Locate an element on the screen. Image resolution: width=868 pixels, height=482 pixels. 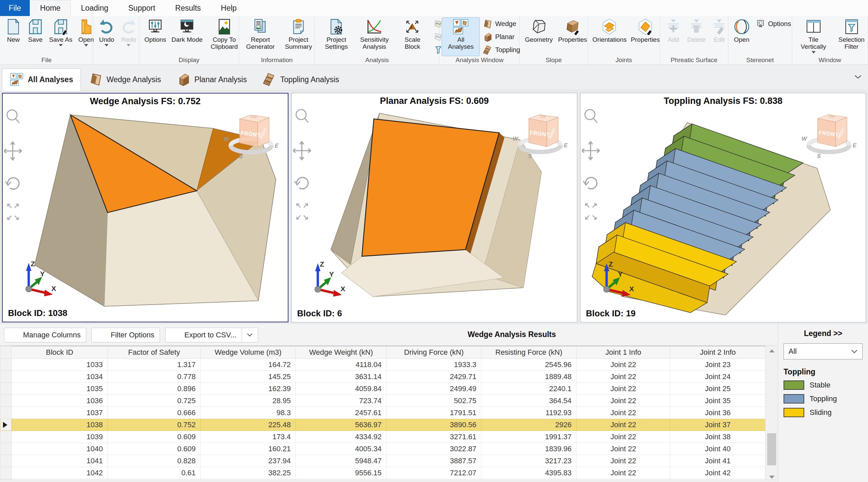
filter-options-button: Filter Options is located at coordinates (126, 335).